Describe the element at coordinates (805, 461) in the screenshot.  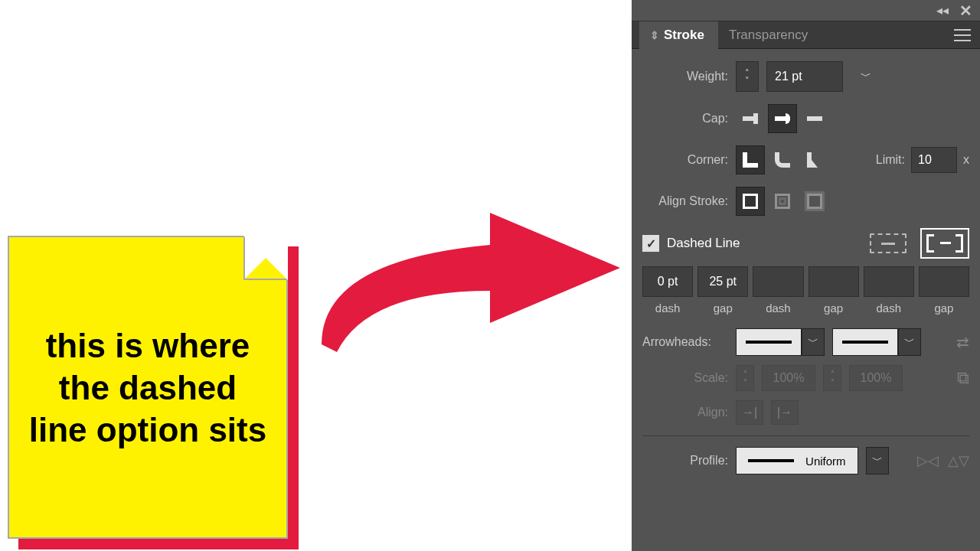
I see `profile-row: Profile: Uniform ﹀ ▷◁ △▽` at that location.